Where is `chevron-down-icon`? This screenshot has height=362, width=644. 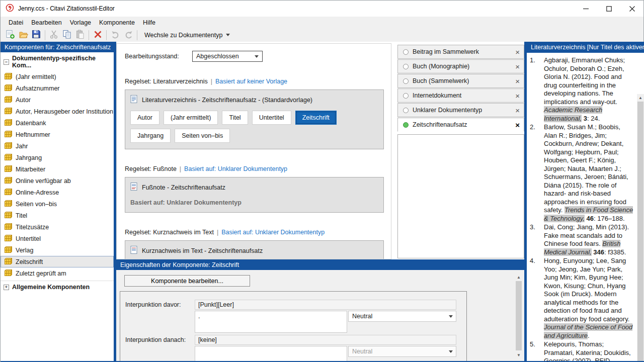 chevron-down-icon is located at coordinates (451, 317).